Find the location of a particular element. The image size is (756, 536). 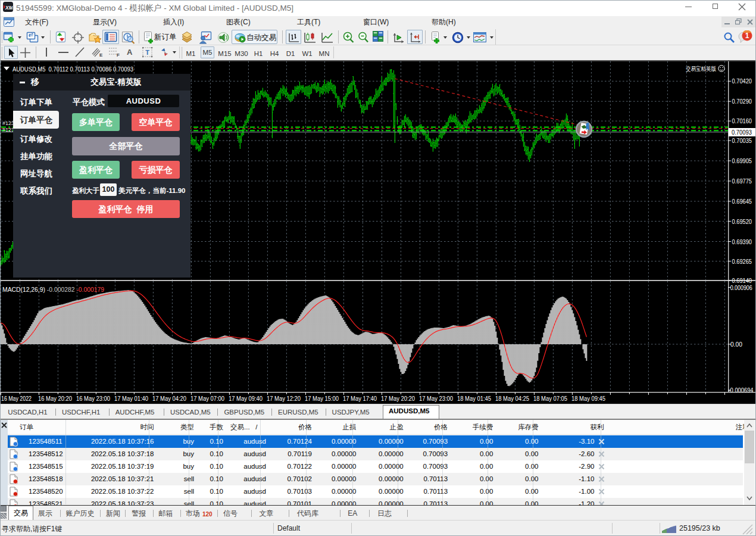

svg-text: 0.69645 is located at coordinates (742, 201).